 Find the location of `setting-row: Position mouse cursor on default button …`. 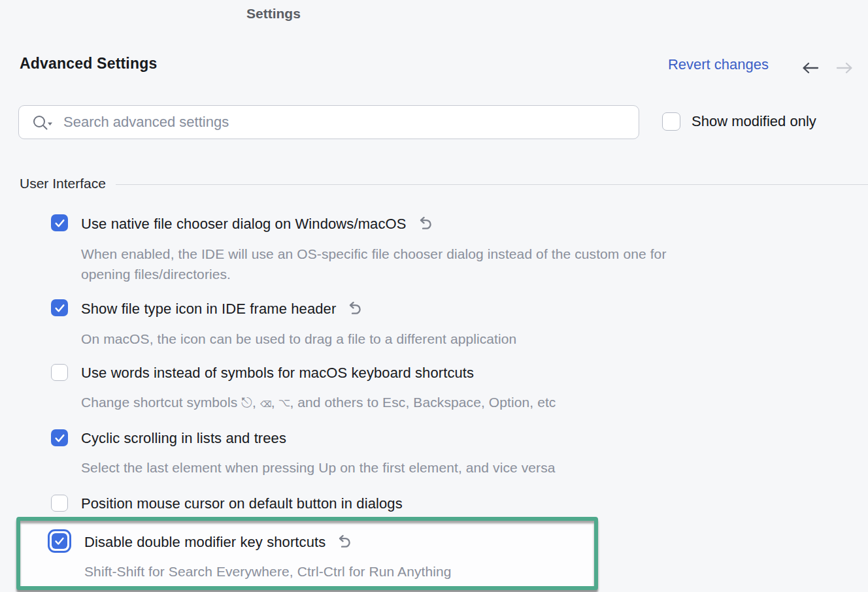

setting-row: Position mouse cursor on default button … is located at coordinates (459, 503).